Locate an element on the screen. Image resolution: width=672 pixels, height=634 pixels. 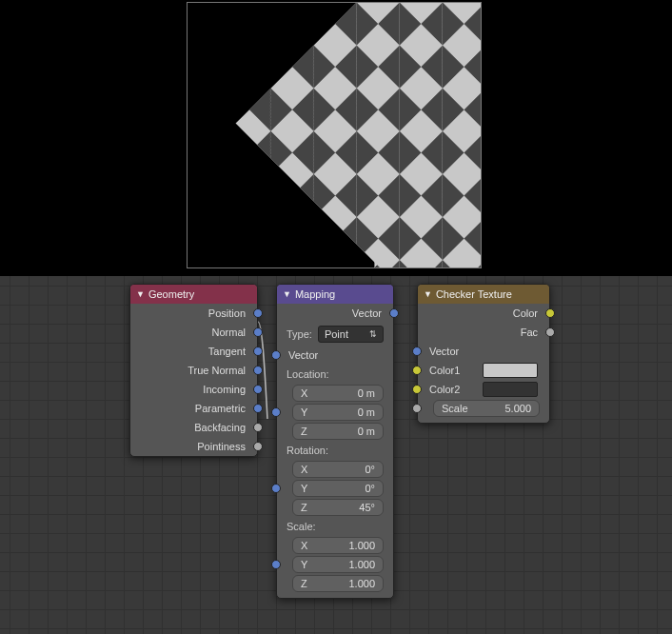
socket-true-normal: True Normal is located at coordinates (194, 370).